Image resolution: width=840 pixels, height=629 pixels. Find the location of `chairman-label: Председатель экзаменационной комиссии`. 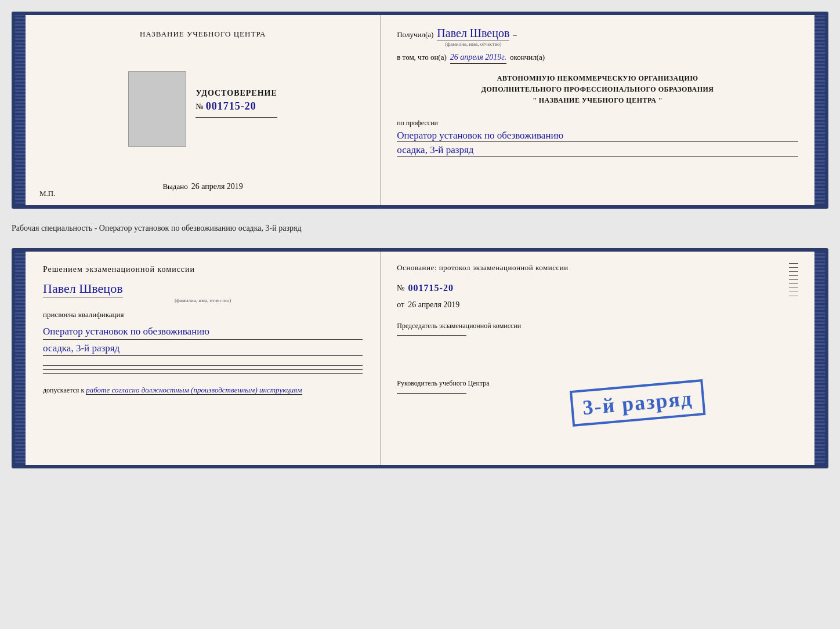

chairman-label: Председатель экзаменационной комиссии is located at coordinates (598, 326).